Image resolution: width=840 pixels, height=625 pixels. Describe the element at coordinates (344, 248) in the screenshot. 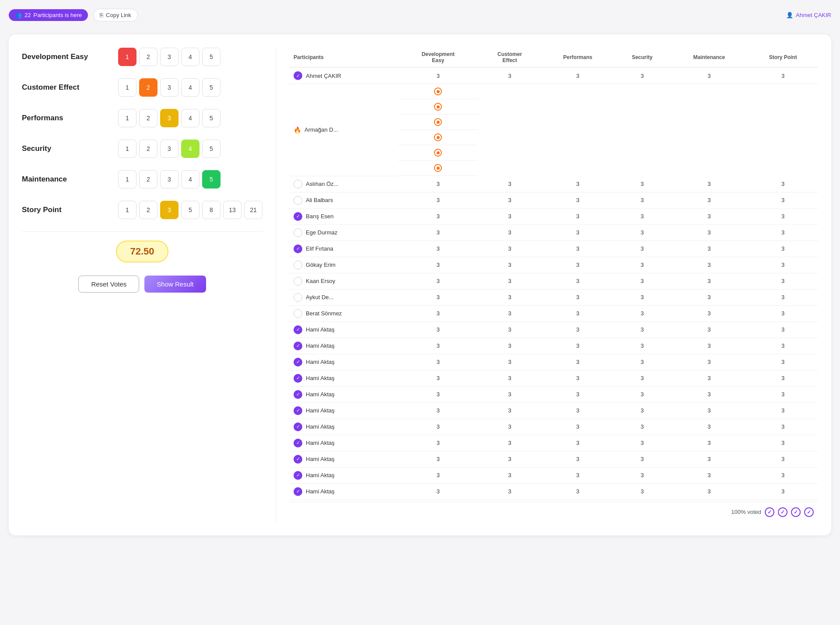

I see `participant-name-cell: ✓Elif Fırtana` at that location.